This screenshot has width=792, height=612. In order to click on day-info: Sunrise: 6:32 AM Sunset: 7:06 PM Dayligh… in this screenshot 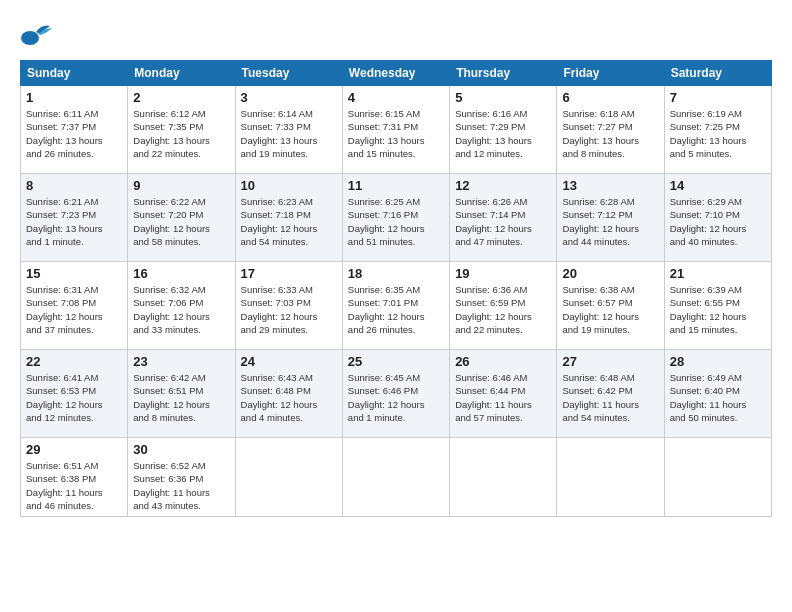, I will do `click(181, 310)`.